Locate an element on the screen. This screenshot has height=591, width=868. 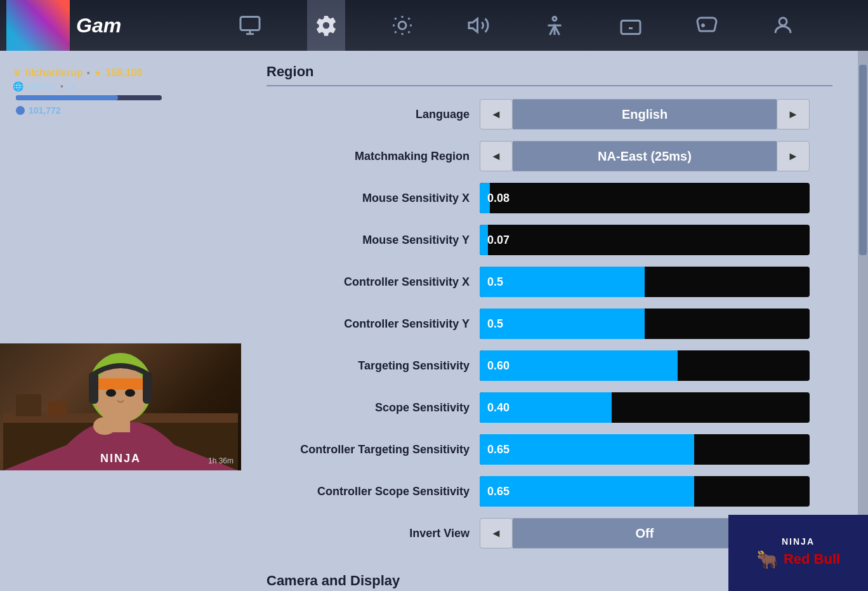
webcam-bg: NINJA 1h 36m is located at coordinates (121, 407).